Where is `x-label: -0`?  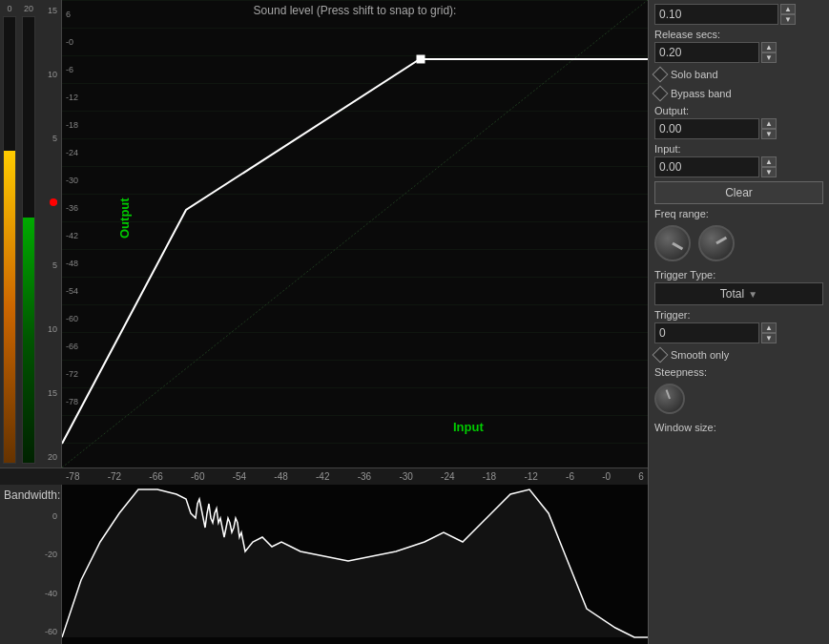 x-label: -0 is located at coordinates (607, 477).